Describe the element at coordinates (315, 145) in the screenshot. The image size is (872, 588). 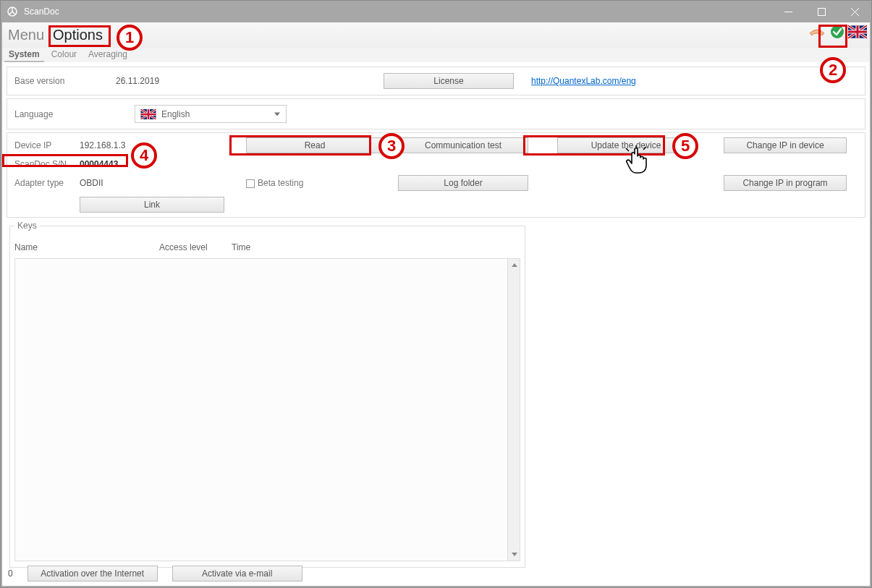
I see `read-button: Read` at that location.